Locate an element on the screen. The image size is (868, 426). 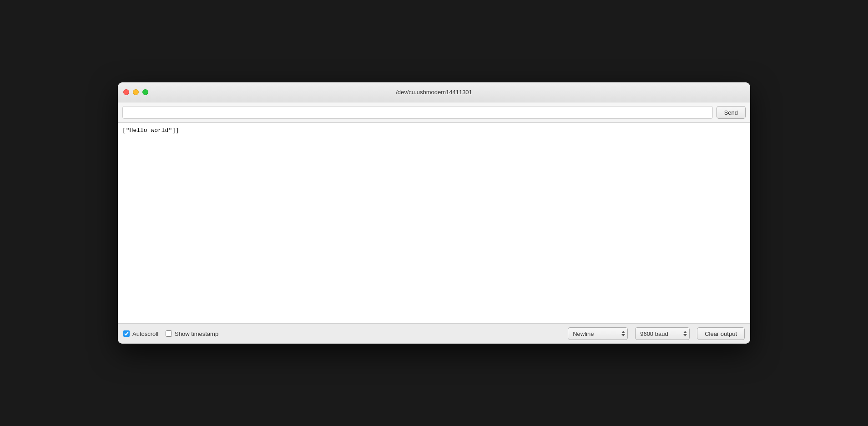
traffic-lights is located at coordinates (136, 92).